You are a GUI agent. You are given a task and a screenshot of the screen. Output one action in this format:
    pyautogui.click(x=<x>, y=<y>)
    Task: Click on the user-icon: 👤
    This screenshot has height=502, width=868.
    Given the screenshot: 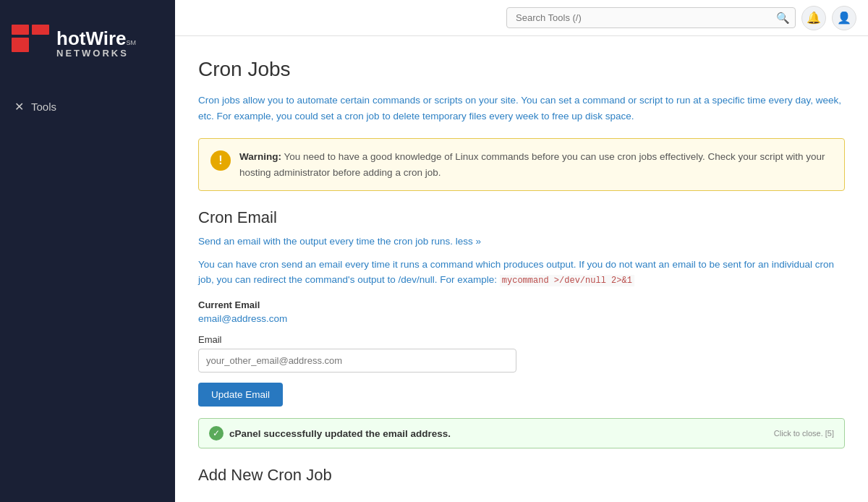 What is the action you would take?
    pyautogui.click(x=844, y=17)
    